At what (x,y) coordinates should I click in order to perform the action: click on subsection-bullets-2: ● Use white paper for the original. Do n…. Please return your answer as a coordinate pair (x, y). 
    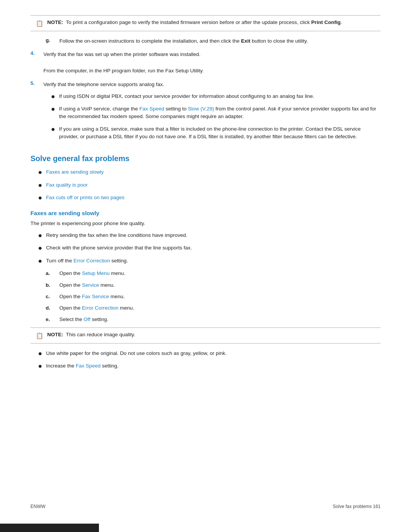
    Looking at the image, I should click on (209, 360).